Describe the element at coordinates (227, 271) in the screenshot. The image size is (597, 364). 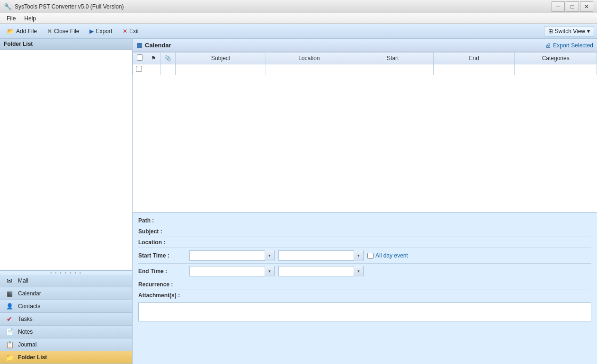
I see `end-date-input` at that location.